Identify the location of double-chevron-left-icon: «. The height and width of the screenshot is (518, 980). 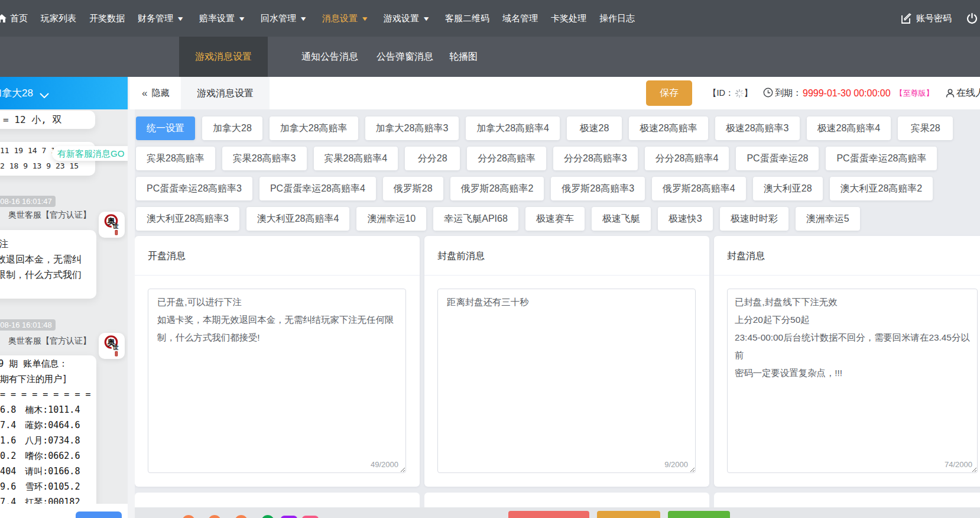
(144, 93).